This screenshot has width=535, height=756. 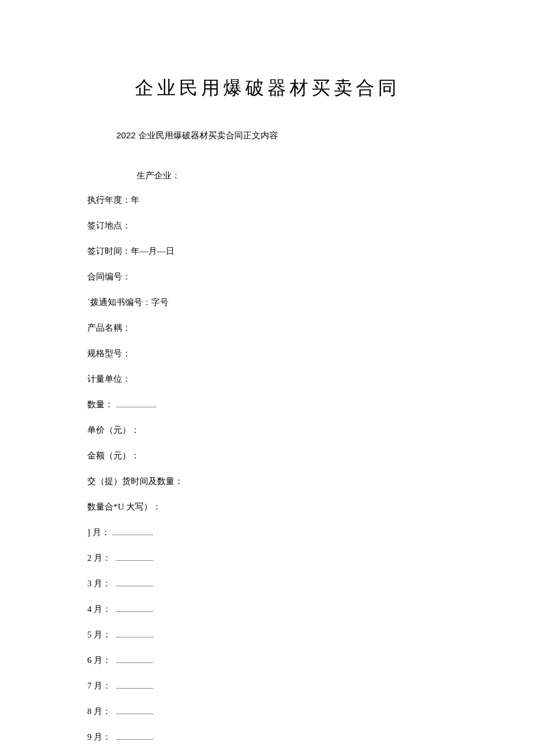 What do you see at coordinates (100, 404) in the screenshot?
I see `quantity-label: 数量：` at bounding box center [100, 404].